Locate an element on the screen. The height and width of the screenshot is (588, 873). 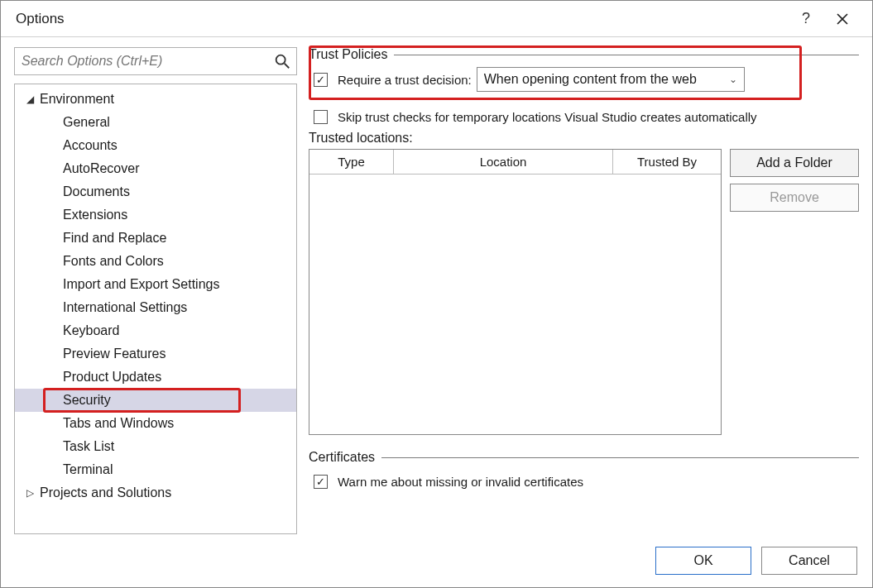
tree-item-task-list: Task List is located at coordinates (156, 447).